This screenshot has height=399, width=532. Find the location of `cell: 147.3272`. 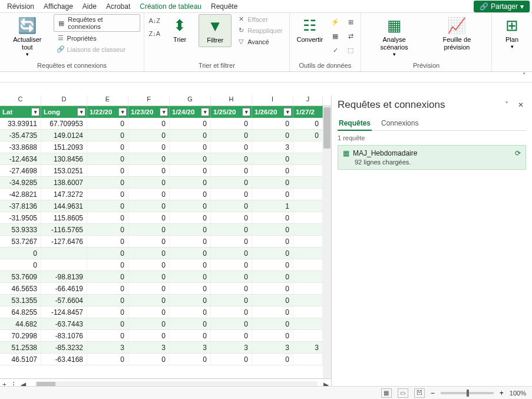

cell: 147.3272 is located at coordinates (64, 194).